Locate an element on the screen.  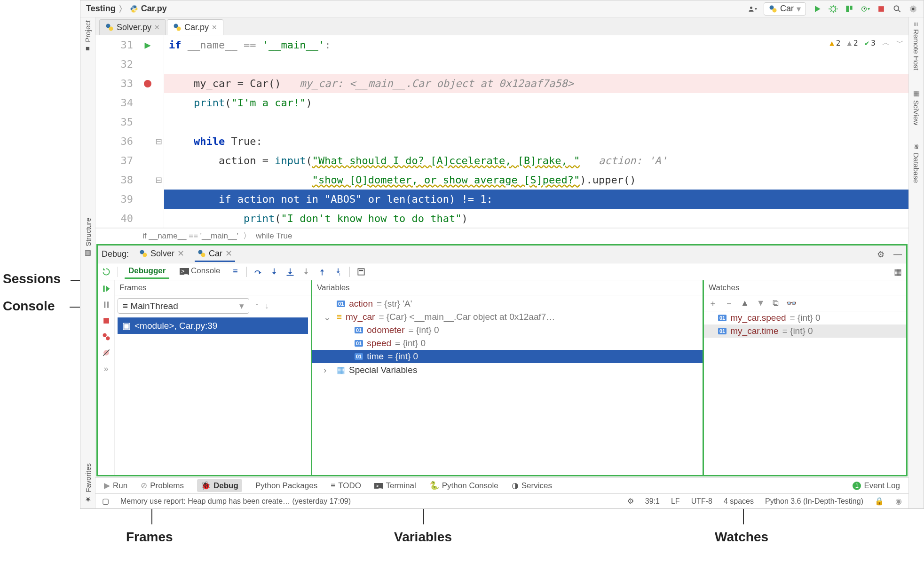
variable-row: 01 speed = {int} 0 is located at coordinates (507, 343).